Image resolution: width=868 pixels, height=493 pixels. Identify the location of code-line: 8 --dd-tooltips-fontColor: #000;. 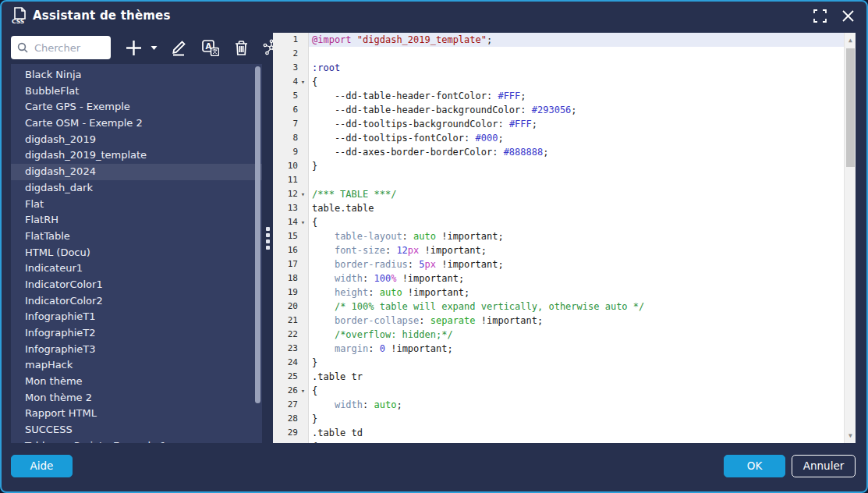
(565, 138).